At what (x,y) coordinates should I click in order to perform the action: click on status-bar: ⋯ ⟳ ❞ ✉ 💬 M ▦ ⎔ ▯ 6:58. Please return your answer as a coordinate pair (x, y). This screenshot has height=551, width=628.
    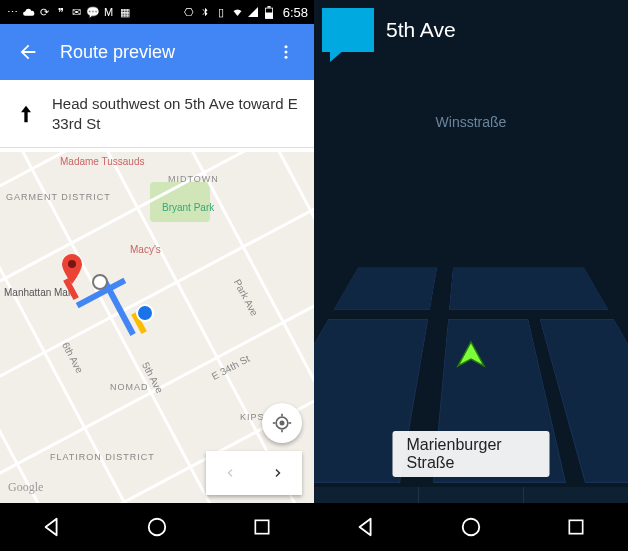
    Looking at the image, I should click on (157, 12).